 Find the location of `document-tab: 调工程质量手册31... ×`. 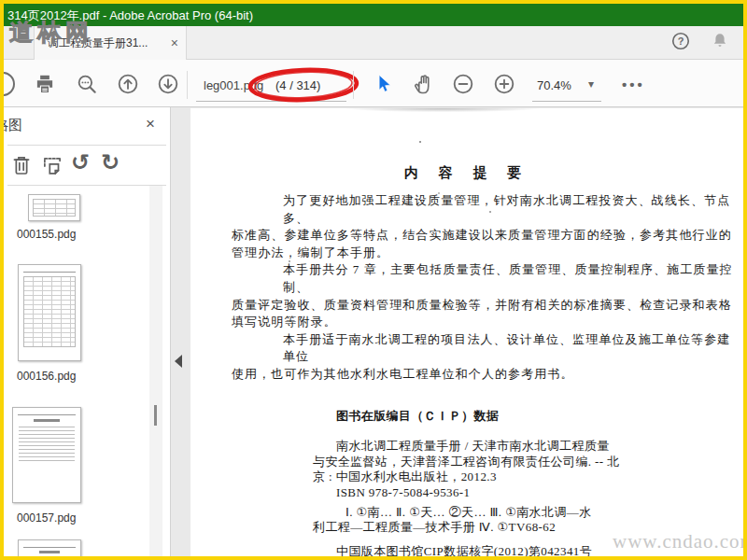

document-tab: 调工程质量手册31... × is located at coordinates (110, 43).